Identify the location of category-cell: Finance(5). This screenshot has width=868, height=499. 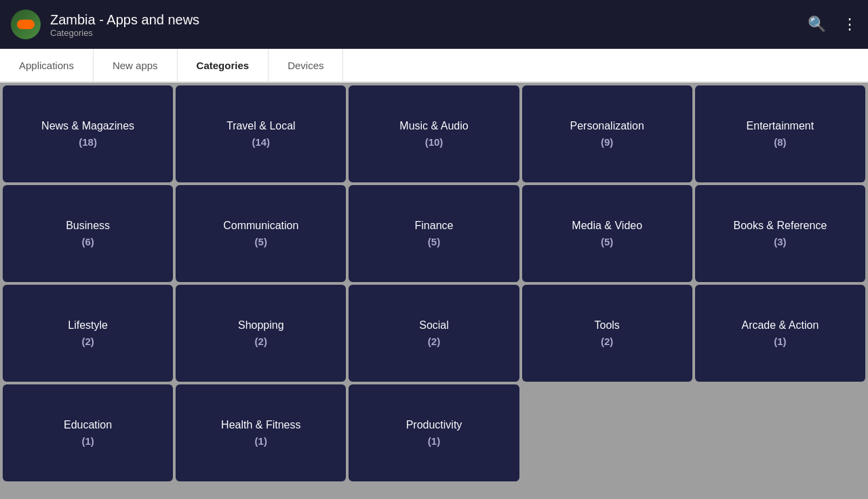
(434, 233).